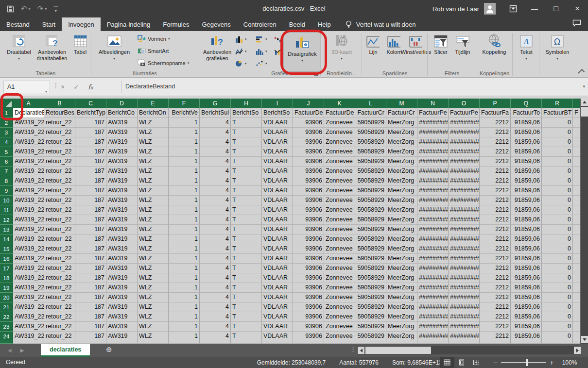  I want to click on cell-H16: T, so click(246, 259).